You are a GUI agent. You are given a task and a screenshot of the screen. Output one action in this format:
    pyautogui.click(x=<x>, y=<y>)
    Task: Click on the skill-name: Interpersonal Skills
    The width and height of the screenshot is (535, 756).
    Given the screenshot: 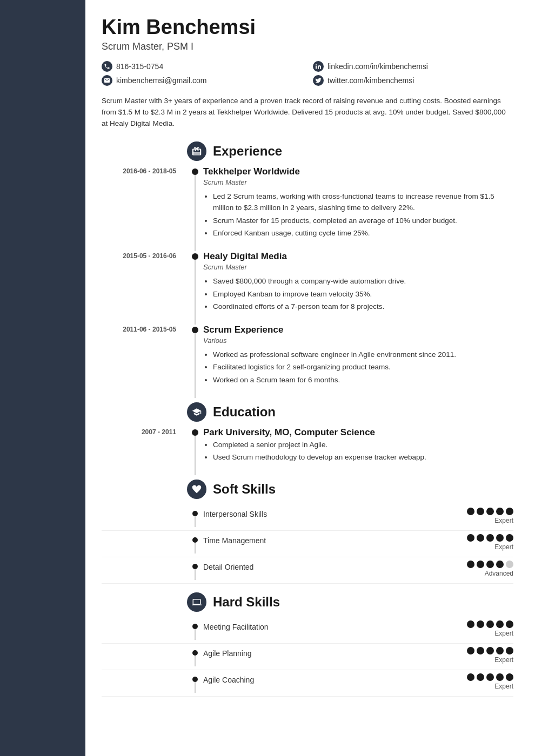 What is the action you would take?
    pyautogui.click(x=335, y=517)
    